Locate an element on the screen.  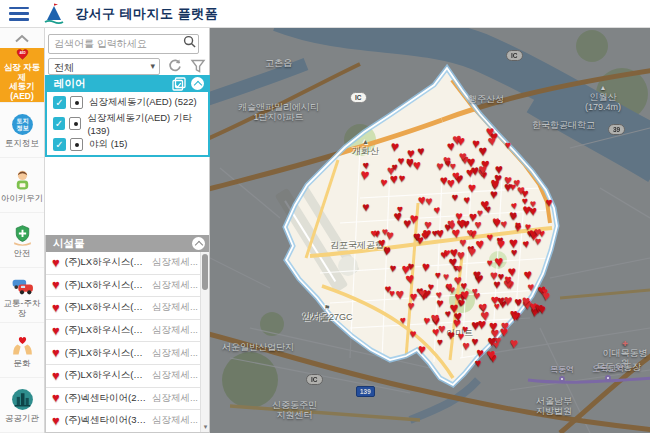
filter-icon is located at coordinates (198, 66).